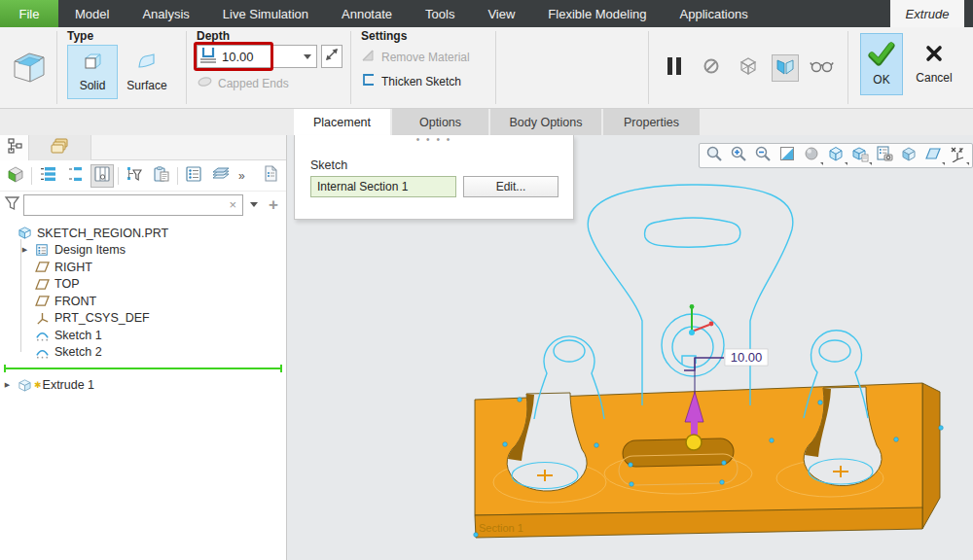 The width and height of the screenshot is (973, 560). I want to click on model-tree-tab, so click(15, 148).